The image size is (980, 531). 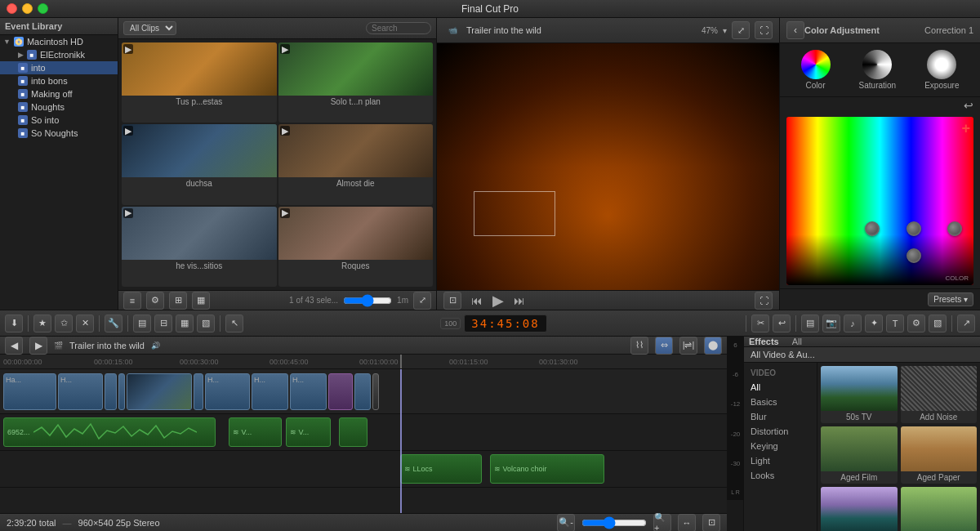 I want to click on effect-cat-distortion: Distortion, so click(x=781, y=431).